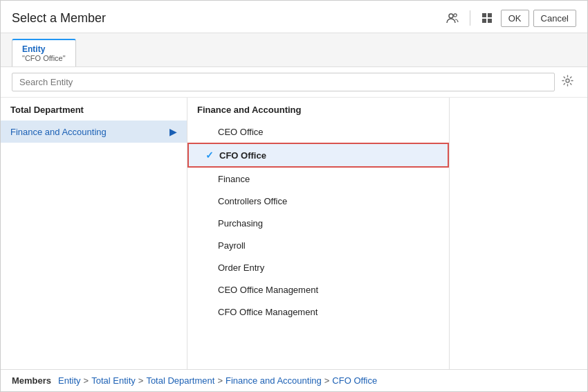 The image size is (588, 392). What do you see at coordinates (274, 381) in the screenshot?
I see `breadcrumb-finance-accounting: Finance and Accounting` at bounding box center [274, 381].